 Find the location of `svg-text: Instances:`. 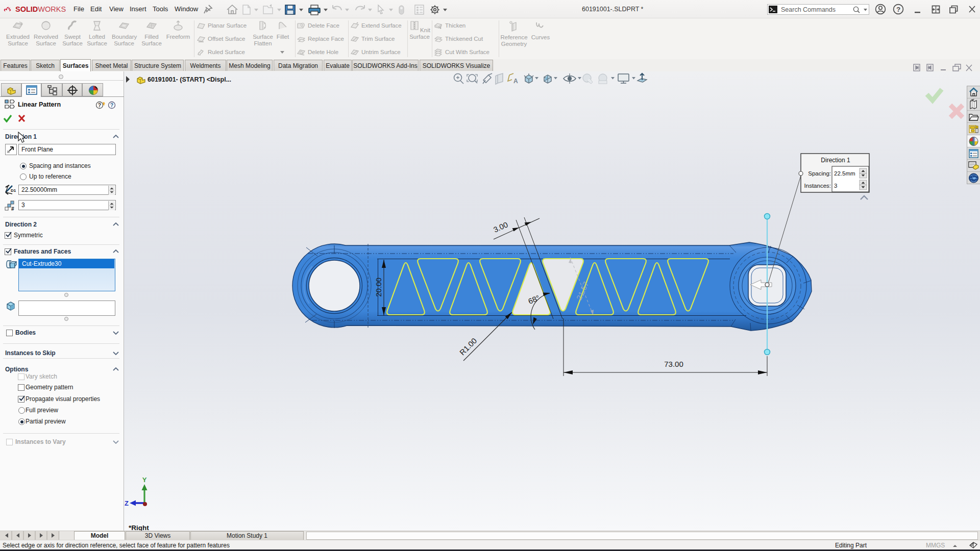

svg-text: Instances: is located at coordinates (818, 186).